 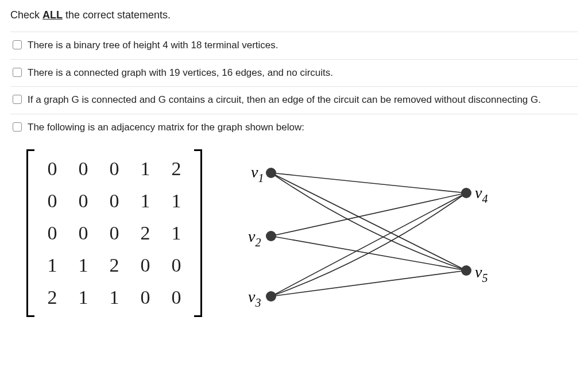 What do you see at coordinates (117, 15) in the screenshot?
I see `prompt-after: the correct statements.` at bounding box center [117, 15].